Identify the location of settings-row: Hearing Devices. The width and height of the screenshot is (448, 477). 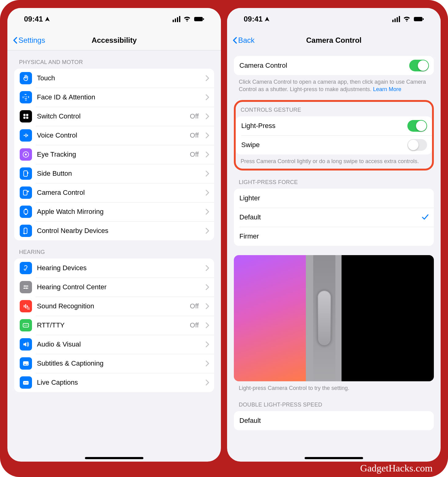
(114, 268).